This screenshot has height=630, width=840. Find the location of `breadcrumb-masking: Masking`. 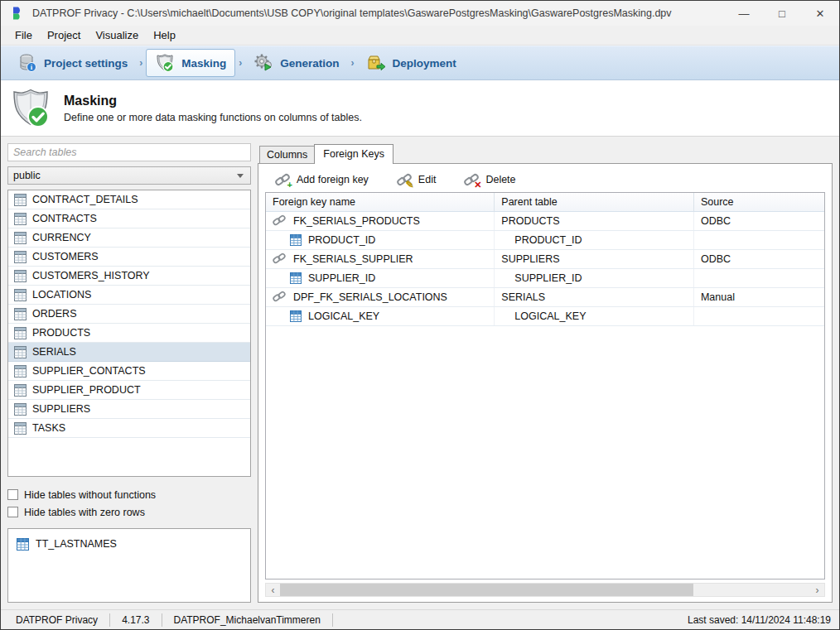

breadcrumb-masking: Masking is located at coordinates (191, 63).